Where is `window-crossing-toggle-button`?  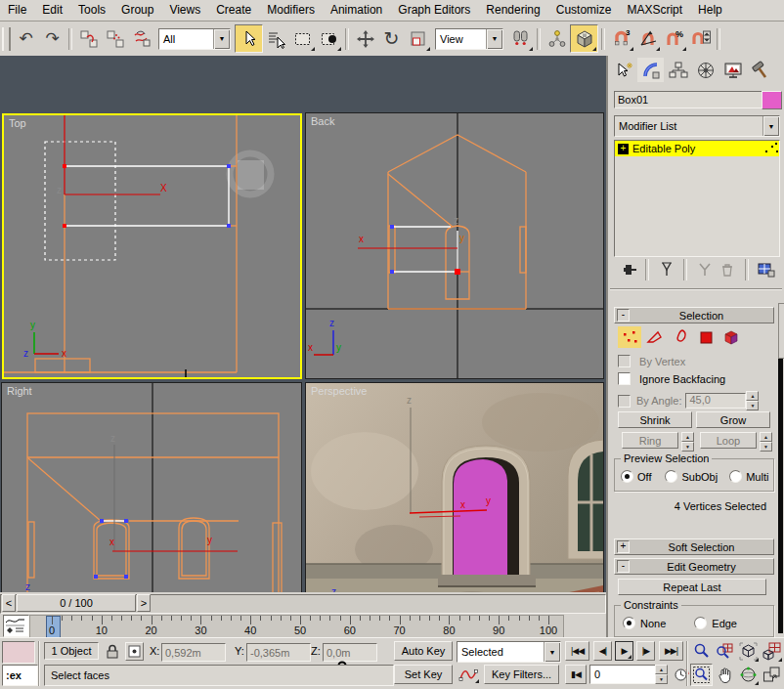 window-crossing-toggle-button is located at coordinates (328, 39).